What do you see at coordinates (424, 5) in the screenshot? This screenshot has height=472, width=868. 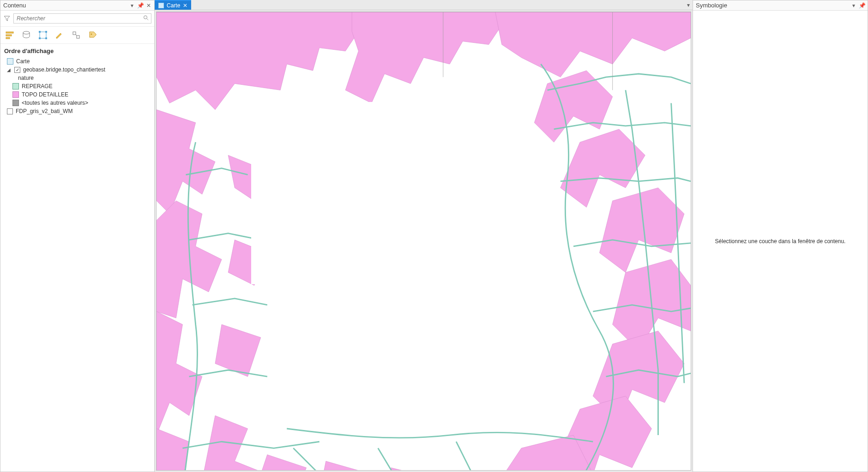 I see `map-tab-strip: Carte ✕ ▾` at bounding box center [424, 5].